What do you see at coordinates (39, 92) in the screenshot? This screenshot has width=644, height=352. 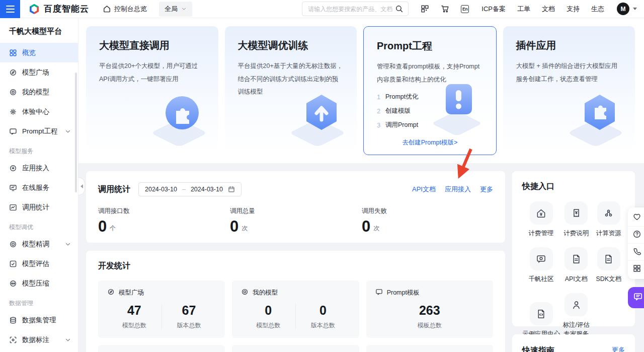 I see `sidebar-item-my-models: 我的模型` at bounding box center [39, 92].